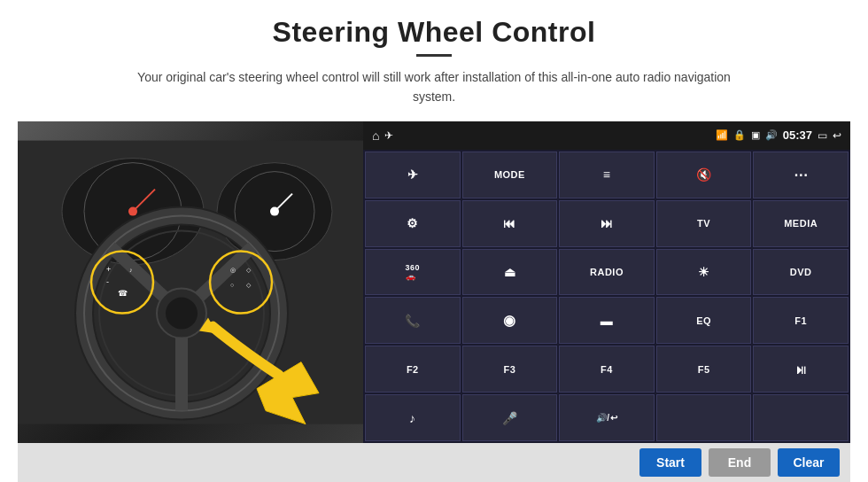 The width and height of the screenshot is (868, 482). Describe the element at coordinates (607, 369) in the screenshot. I see `f4-button: F4` at that location.